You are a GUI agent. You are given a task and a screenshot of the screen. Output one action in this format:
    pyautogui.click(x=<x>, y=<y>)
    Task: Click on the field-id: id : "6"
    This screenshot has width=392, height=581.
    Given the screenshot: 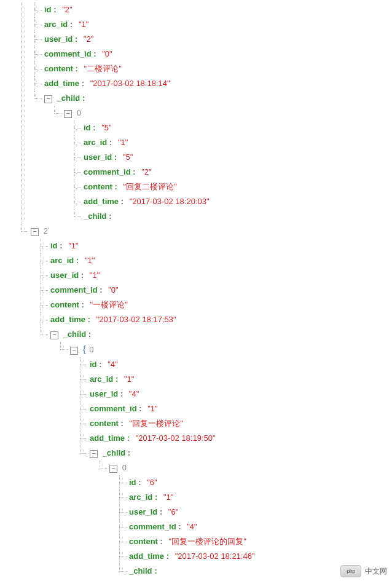 What is the action you would take?
    pyautogui.click(x=261, y=483)
    